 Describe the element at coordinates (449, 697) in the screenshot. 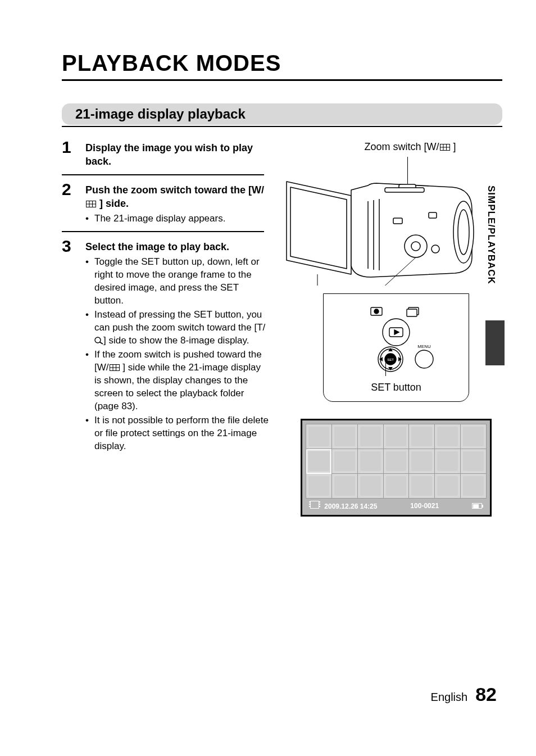

I see `footer-language: English` at that location.